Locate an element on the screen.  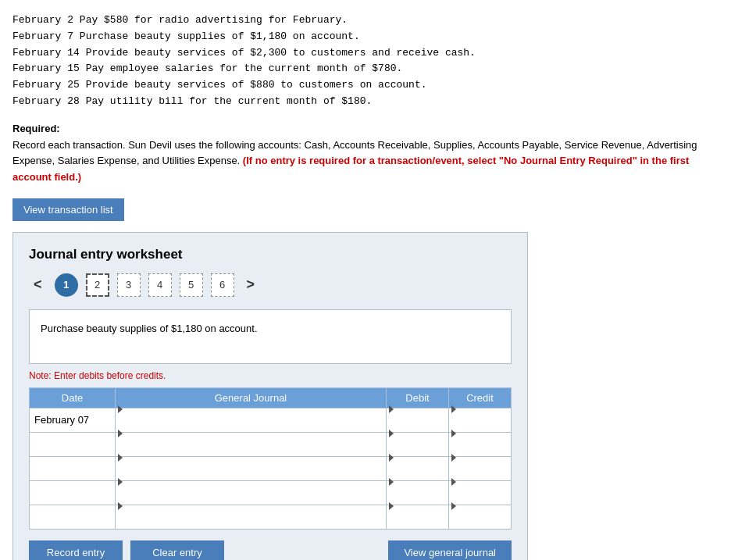
table-row: February 07 is located at coordinates (270, 420).